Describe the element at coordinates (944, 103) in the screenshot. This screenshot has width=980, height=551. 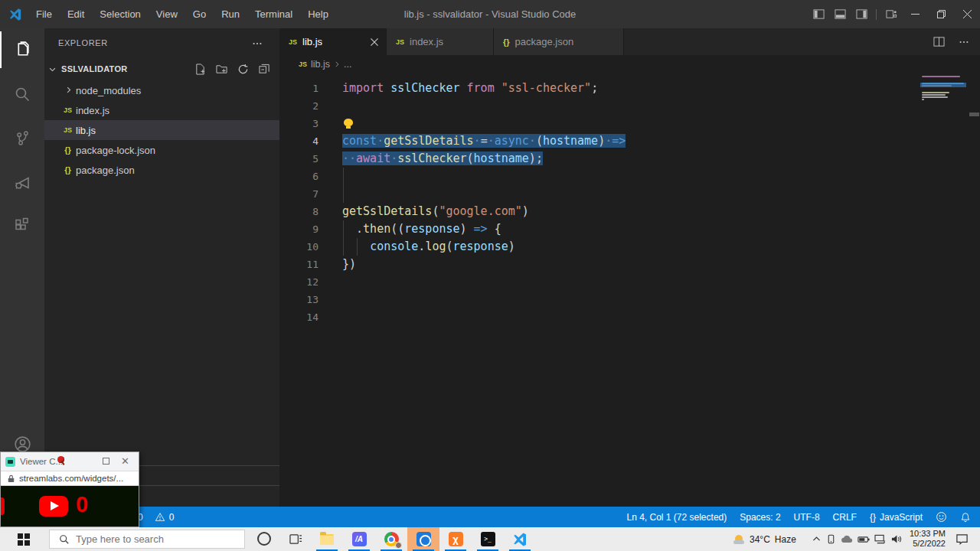
I see `minimap` at that location.